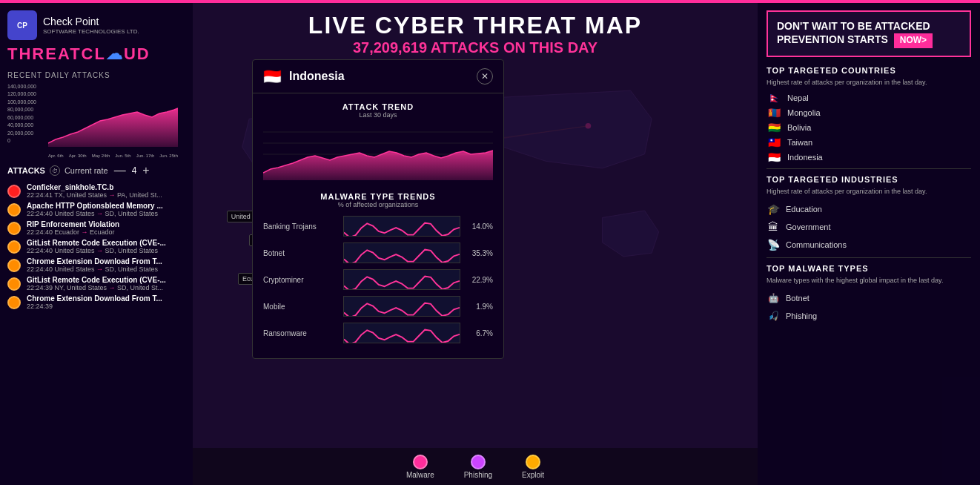 The height and width of the screenshot is (485, 980). What do you see at coordinates (774, 98) in the screenshot?
I see `country-flag: 🇳🇵` at bounding box center [774, 98].